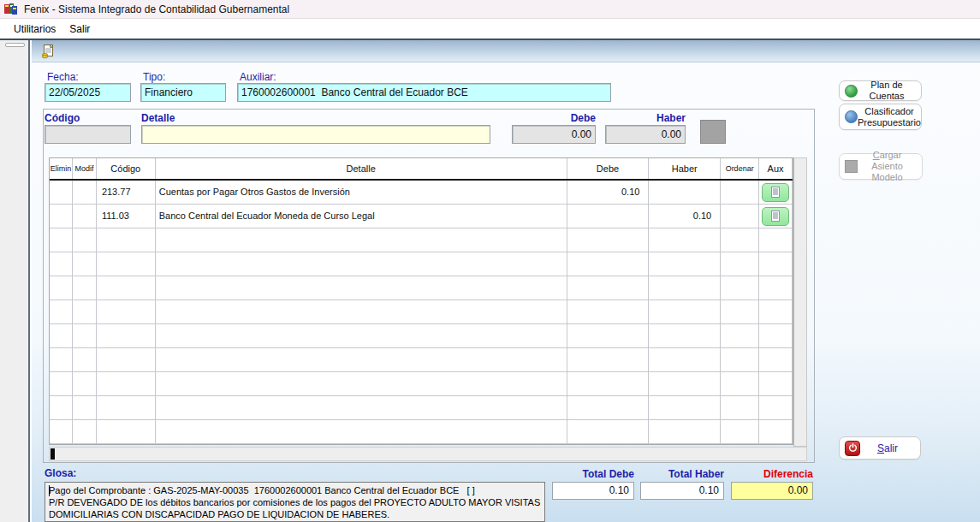 The width and height of the screenshot is (980, 522). Describe the element at coordinates (685, 169) in the screenshot. I see `header-haber: Haber` at that location.